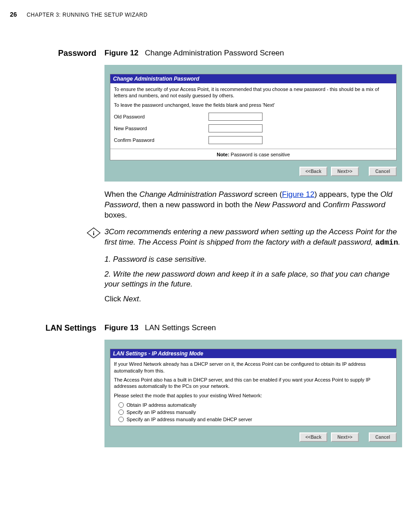 The width and height of the screenshot is (412, 532). Describe the element at coordinates (235, 117) in the screenshot. I see `input-old-password` at that location.